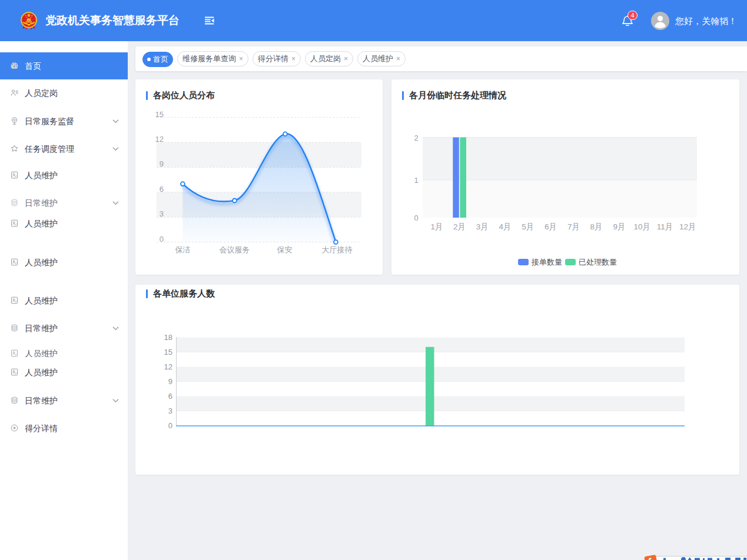 This screenshot has width=747, height=560. I want to click on svg-text: 3月, so click(483, 227).